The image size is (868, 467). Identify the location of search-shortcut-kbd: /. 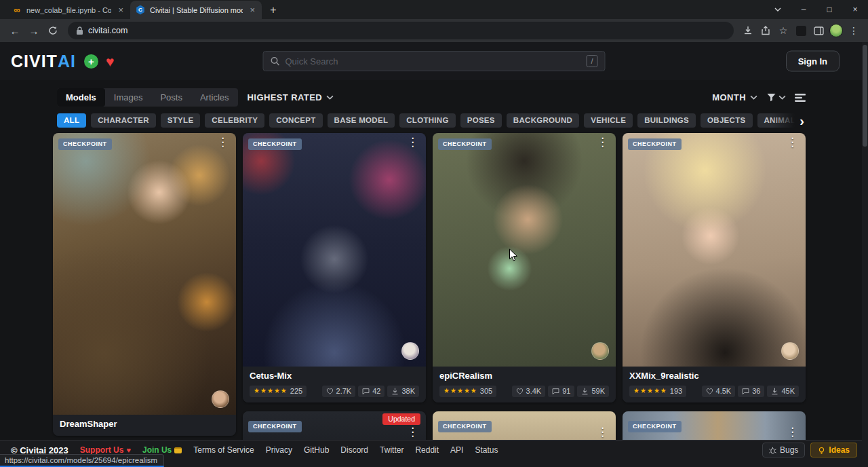
(591, 61).